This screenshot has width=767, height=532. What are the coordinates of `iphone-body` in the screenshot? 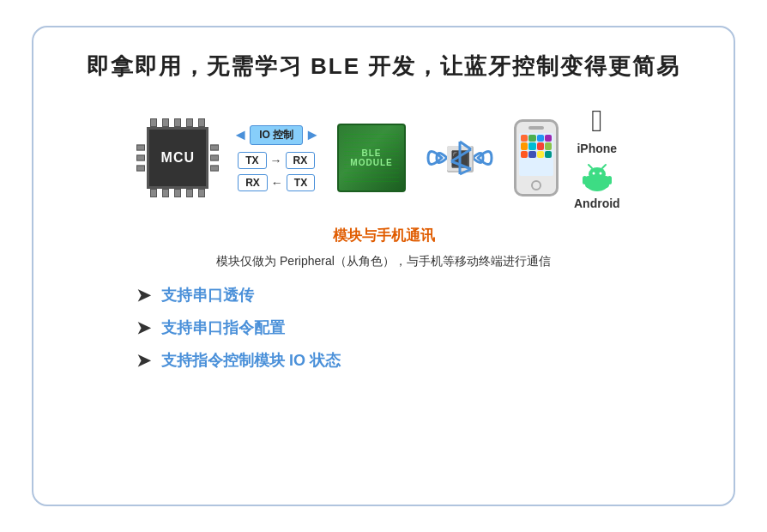 It's located at (536, 158).